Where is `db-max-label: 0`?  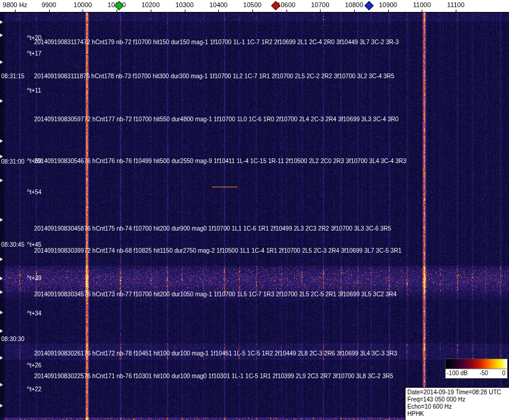
db-max-label: 0 is located at coordinates (504, 373).